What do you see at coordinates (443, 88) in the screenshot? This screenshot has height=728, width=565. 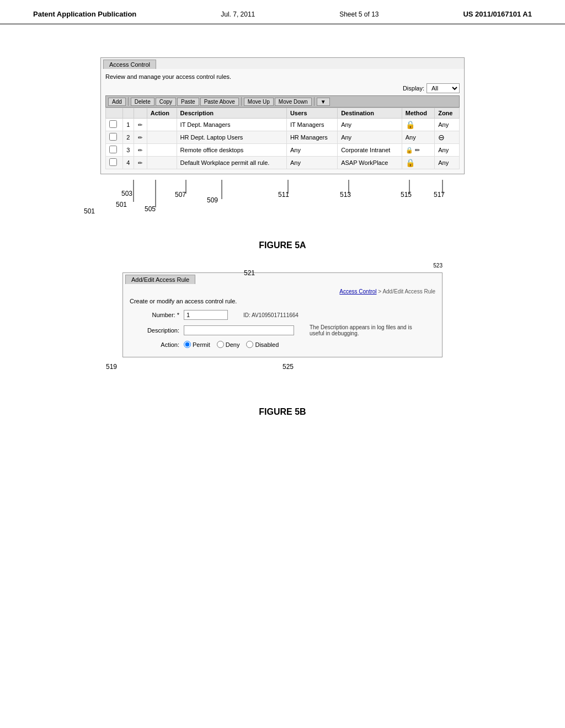 I see `display-select: All` at bounding box center [443, 88].